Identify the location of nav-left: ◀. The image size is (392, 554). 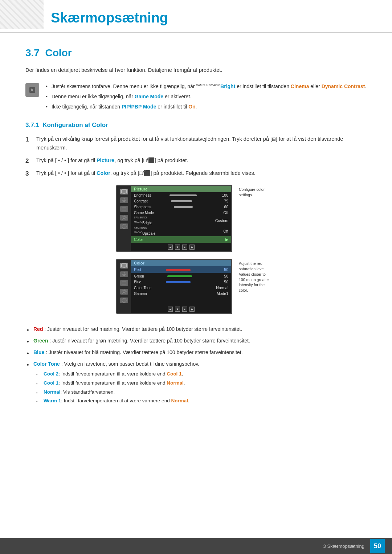
(170, 247).